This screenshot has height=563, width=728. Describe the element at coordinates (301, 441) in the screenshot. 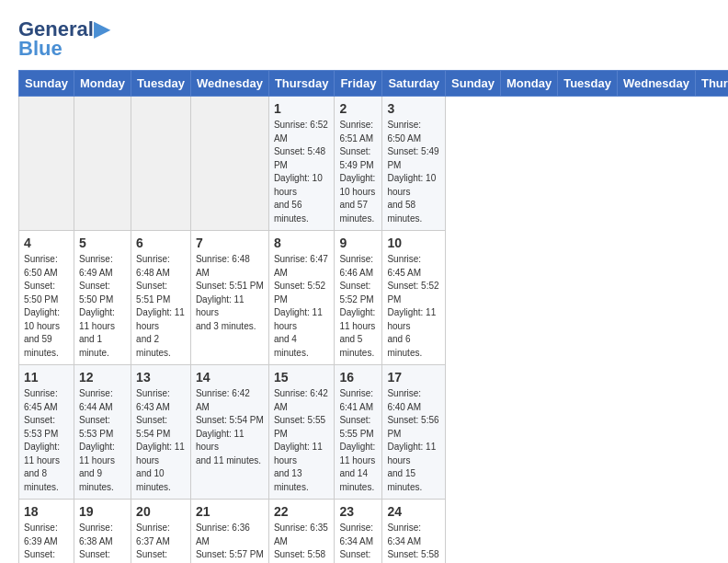

I see `day-info: Sunrise: 6:42 AM Sunset: 5:55 PM Dayligh…` at that location.